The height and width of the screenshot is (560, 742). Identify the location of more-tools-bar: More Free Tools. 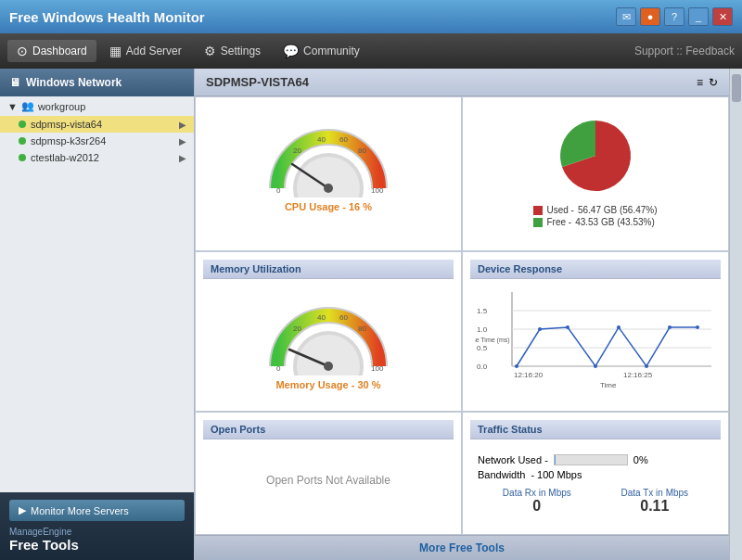
(462, 547).